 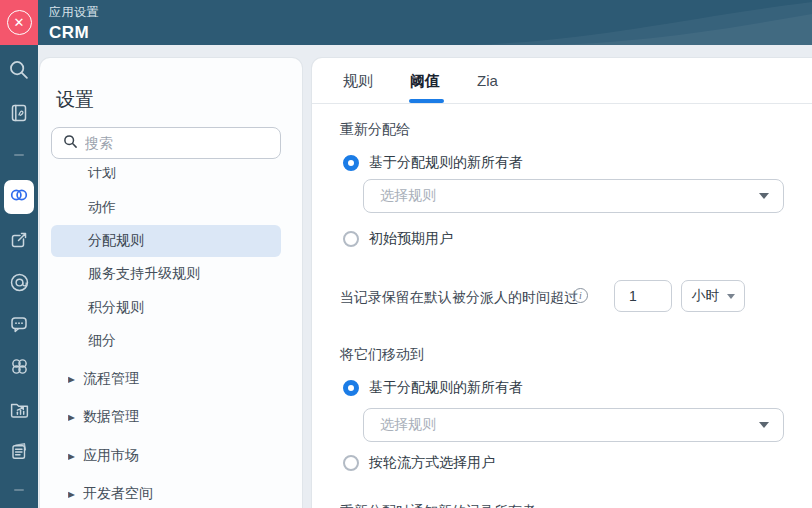 I want to click on at-target-icon, so click(x=20, y=282).